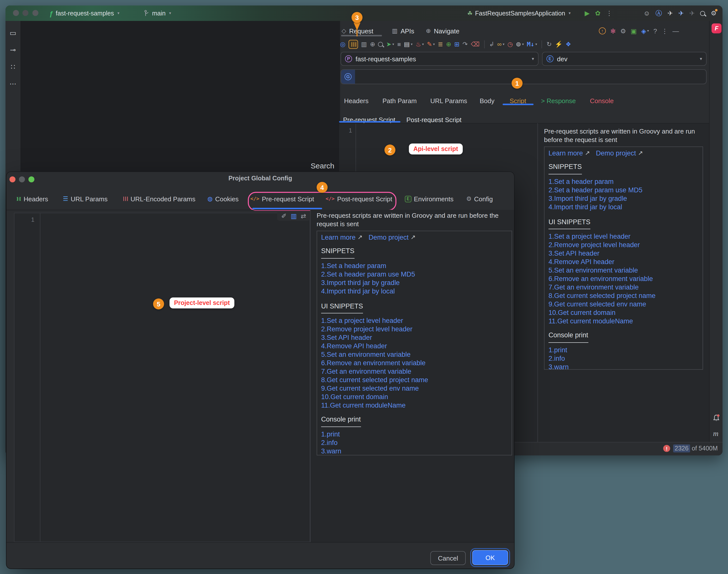 Image resolution: width=728 pixels, height=574 pixels. What do you see at coordinates (85, 199) in the screenshot?
I see `dialog-tab-url-params: ☰URL Params` at bounding box center [85, 199].